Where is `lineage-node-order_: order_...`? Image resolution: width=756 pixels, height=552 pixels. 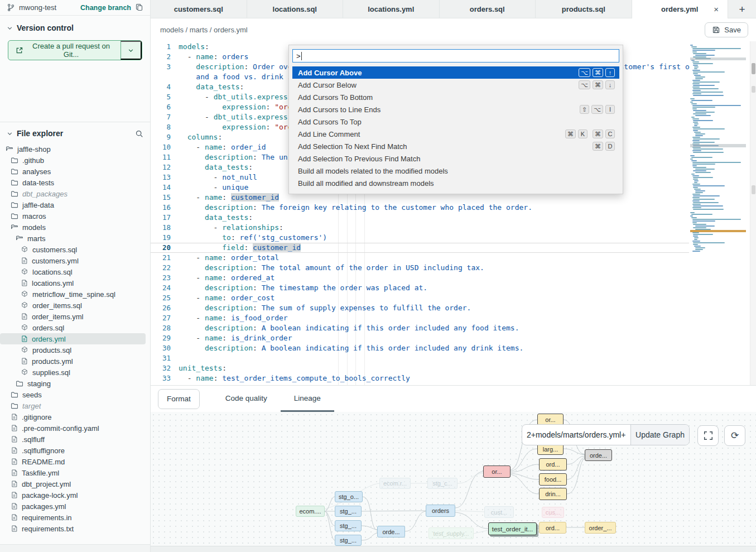 lineage-node-order_: order_... is located at coordinates (600, 528).